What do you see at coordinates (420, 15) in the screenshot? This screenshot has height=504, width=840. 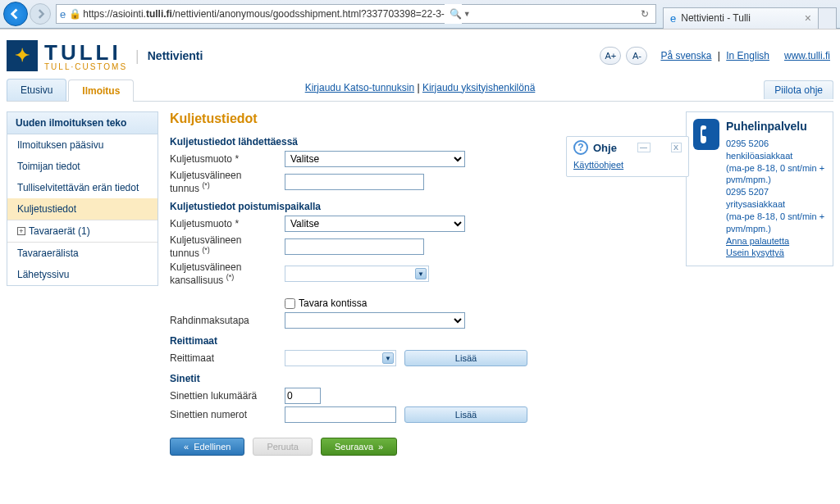 I see `browser-chrome: e 🔒 https://asiointi.tulli.fi/nettivient…` at bounding box center [420, 15].